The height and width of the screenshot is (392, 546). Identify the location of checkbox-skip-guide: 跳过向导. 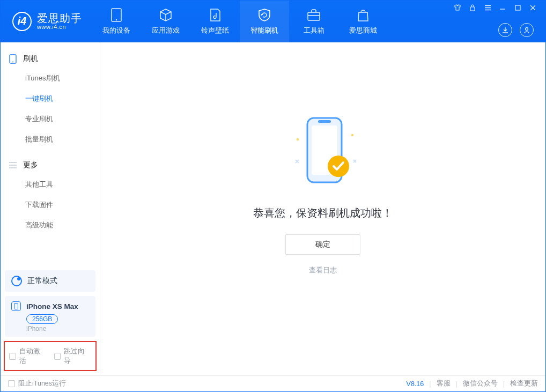
(73, 356).